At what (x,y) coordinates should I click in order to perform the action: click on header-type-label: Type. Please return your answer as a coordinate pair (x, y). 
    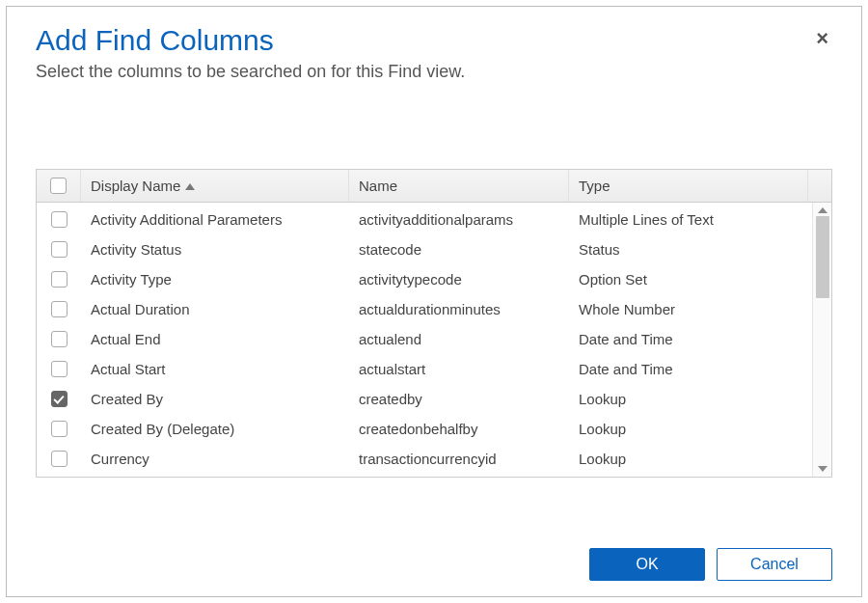
    Looking at the image, I should click on (594, 185).